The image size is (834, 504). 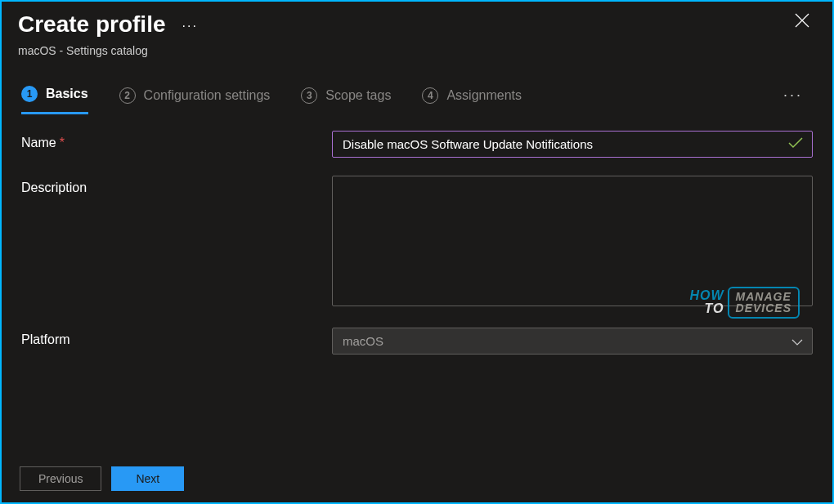 What do you see at coordinates (190, 26) in the screenshot?
I see `title-more-icon: ···` at bounding box center [190, 26].